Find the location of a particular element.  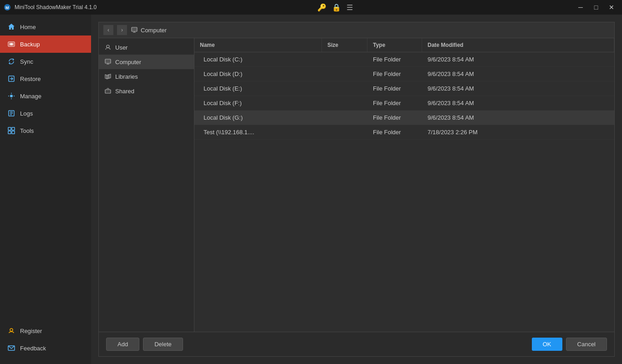

svg-text: M is located at coordinates (7, 8).